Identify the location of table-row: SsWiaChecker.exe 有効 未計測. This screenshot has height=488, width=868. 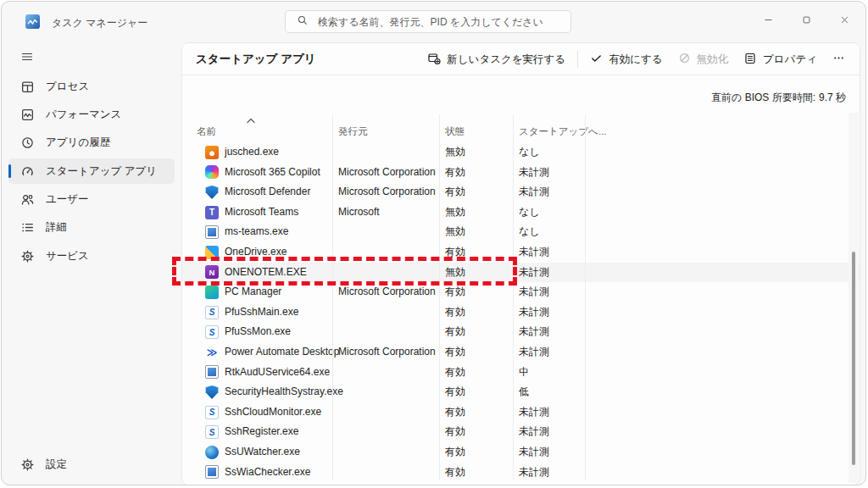
(520, 473).